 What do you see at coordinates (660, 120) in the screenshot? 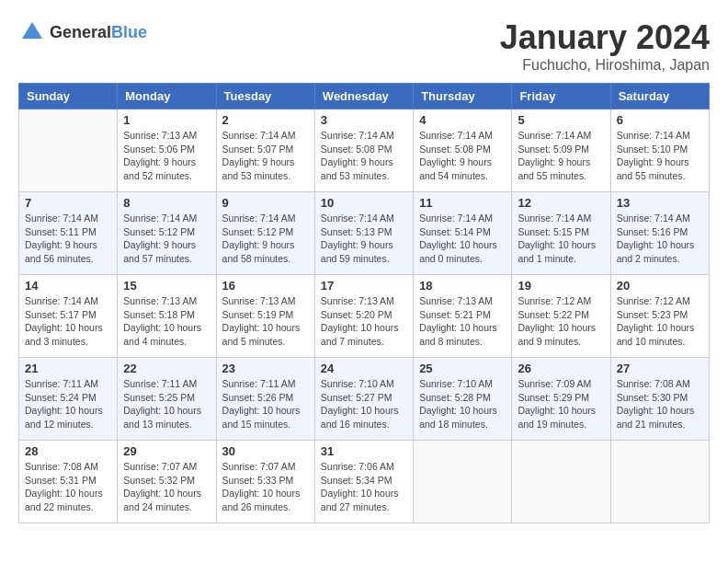
I see `day-number: 6` at bounding box center [660, 120].